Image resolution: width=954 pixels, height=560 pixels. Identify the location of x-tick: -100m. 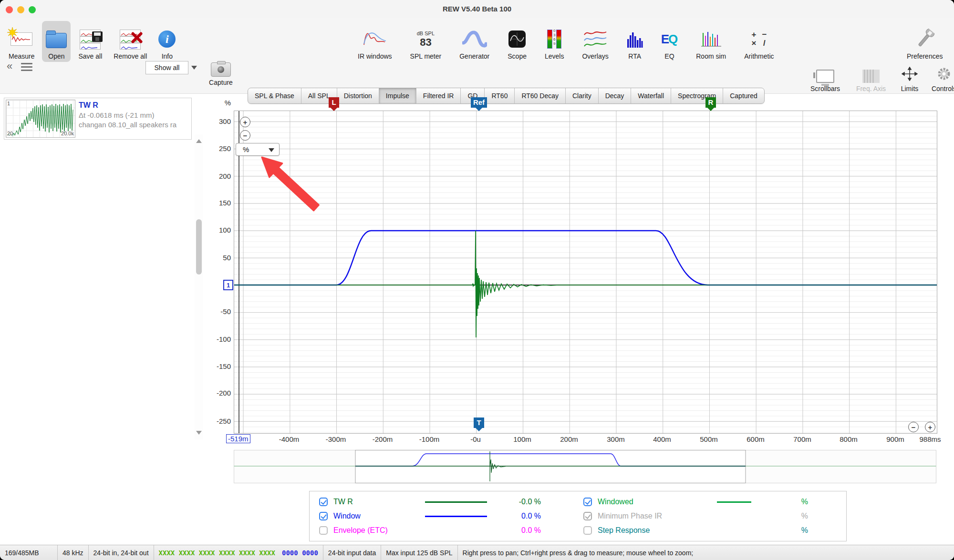
(429, 439).